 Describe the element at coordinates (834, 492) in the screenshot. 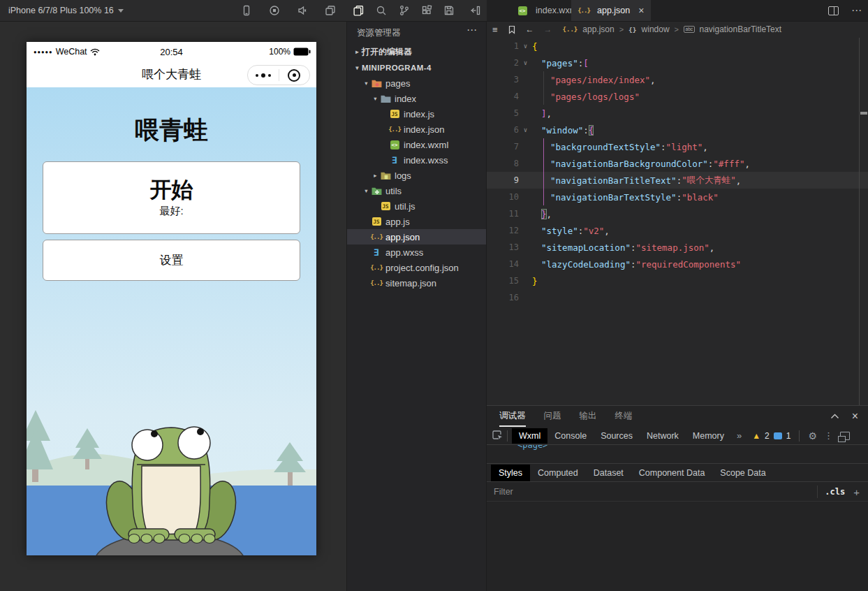

I see `cls-button: .cls` at that location.